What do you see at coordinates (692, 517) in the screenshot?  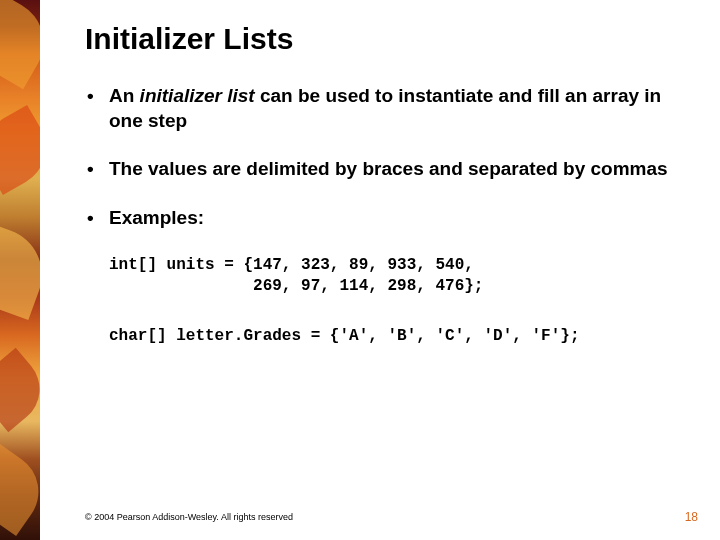 I see `page-number: 18` at bounding box center [692, 517].